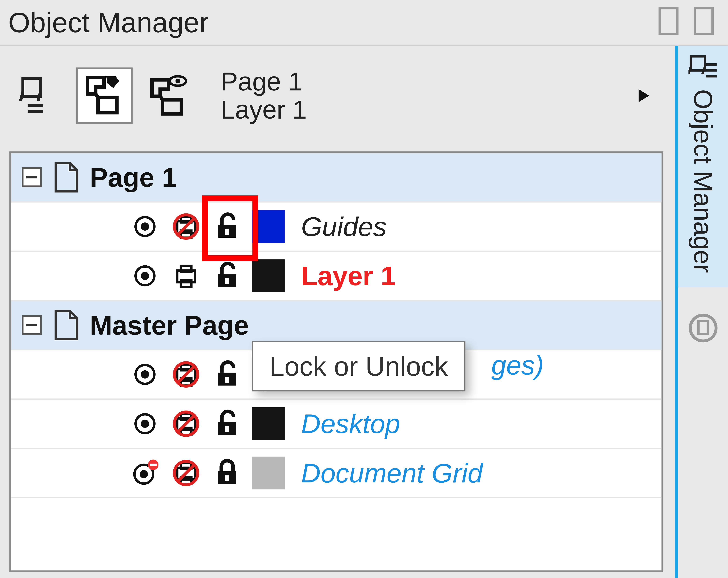 The height and width of the screenshot is (578, 728). I want to click on layer-row-guides: Guides, so click(336, 227).